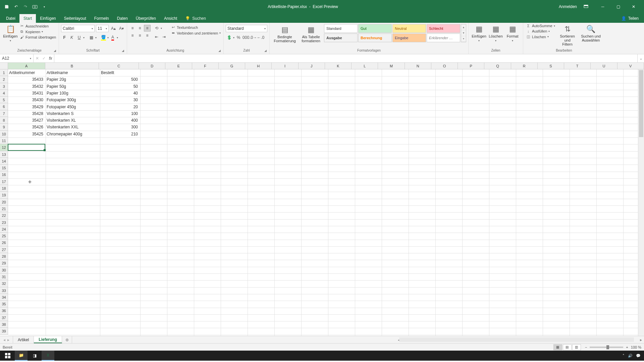  Describe the element at coordinates (132, 28) in the screenshot. I see `align-top-icon: ≡` at that location.